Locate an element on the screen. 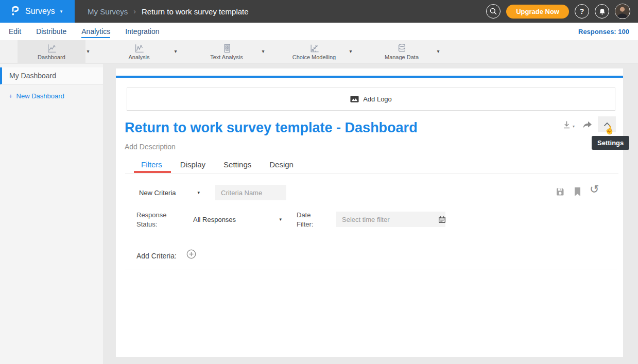  database-icon is located at coordinates (402, 48).